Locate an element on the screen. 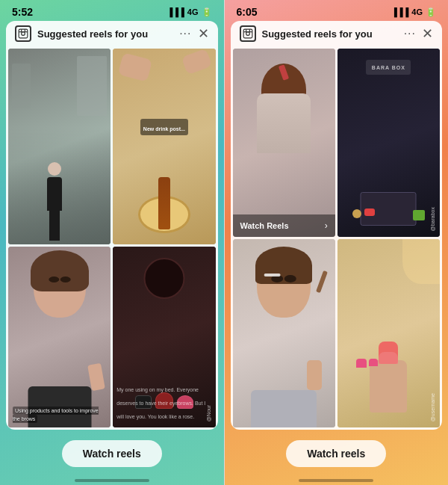 Image resolution: width=448 pixels, height=485 pixels. reel-cell-fashion is located at coordinates (60, 146).